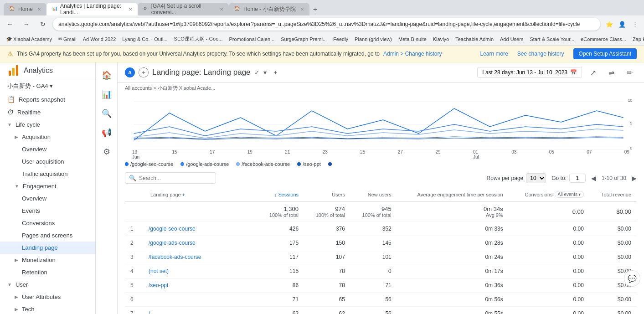  What do you see at coordinates (107, 113) in the screenshot?
I see `nav-explore-btn: 🔍` at bounding box center [107, 113].